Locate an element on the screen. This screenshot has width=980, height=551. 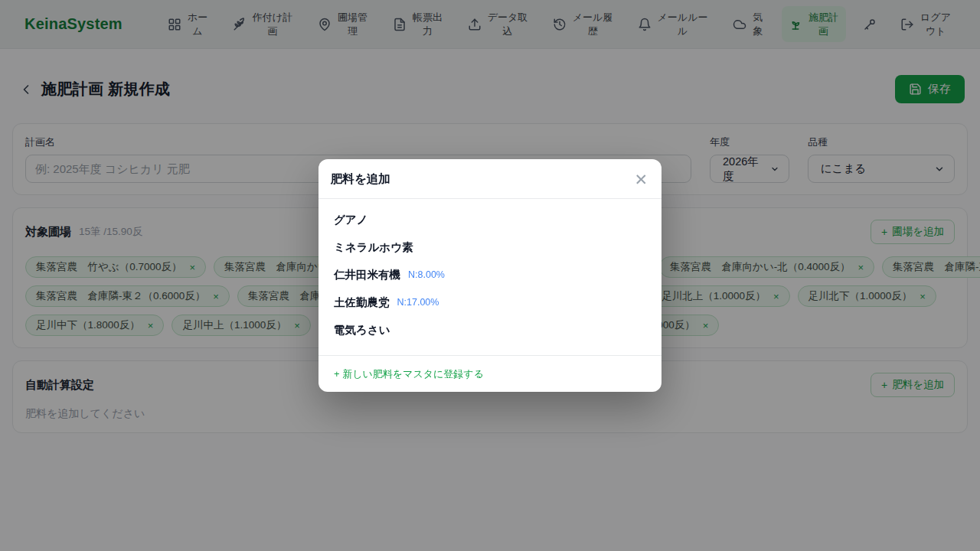
fertilizer-list-item: ミネラルホウ素 is located at coordinates (490, 247).